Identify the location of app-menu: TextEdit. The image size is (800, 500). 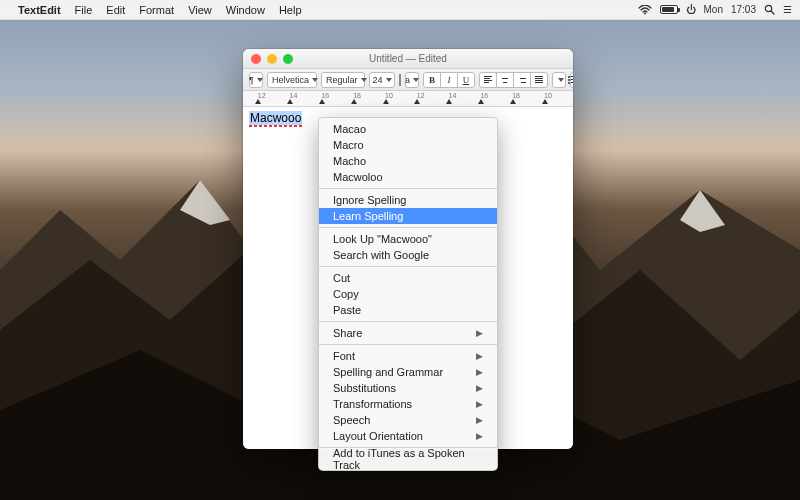
(40, 10).